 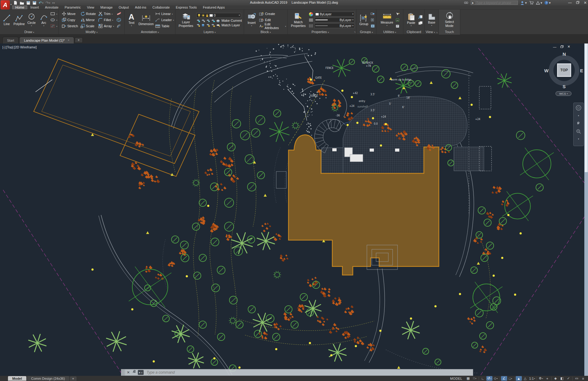 What do you see at coordinates (569, 47) in the screenshot?
I see `drawing-close-button: ✕` at bounding box center [569, 47].